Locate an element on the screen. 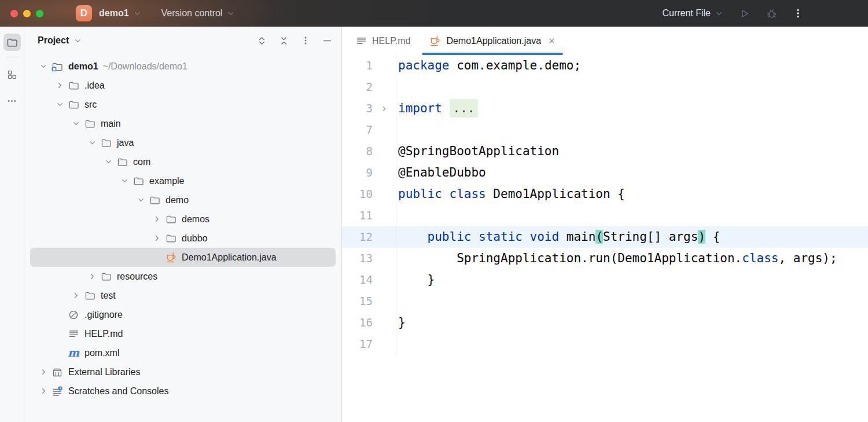  code-token: import is located at coordinates (420, 108).